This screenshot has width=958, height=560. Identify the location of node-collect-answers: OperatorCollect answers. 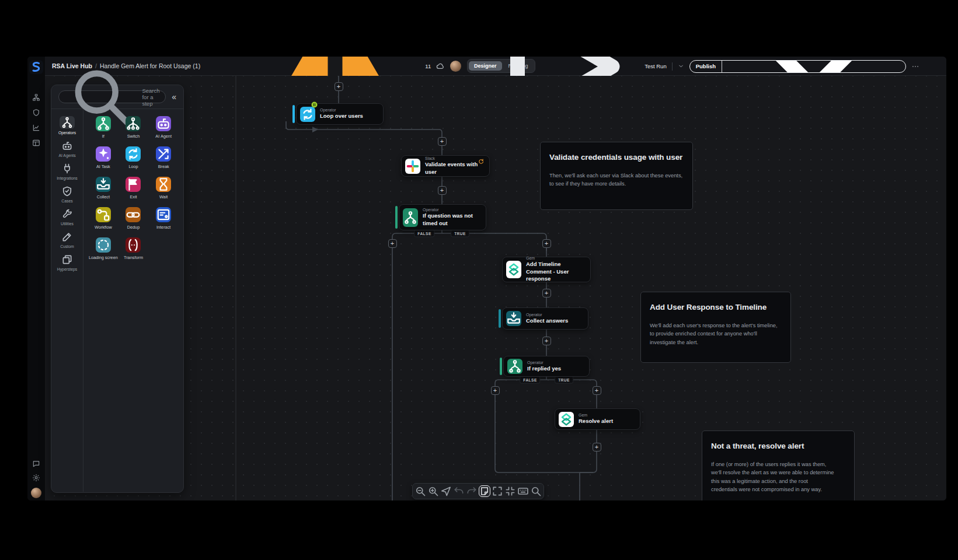
(545, 318).